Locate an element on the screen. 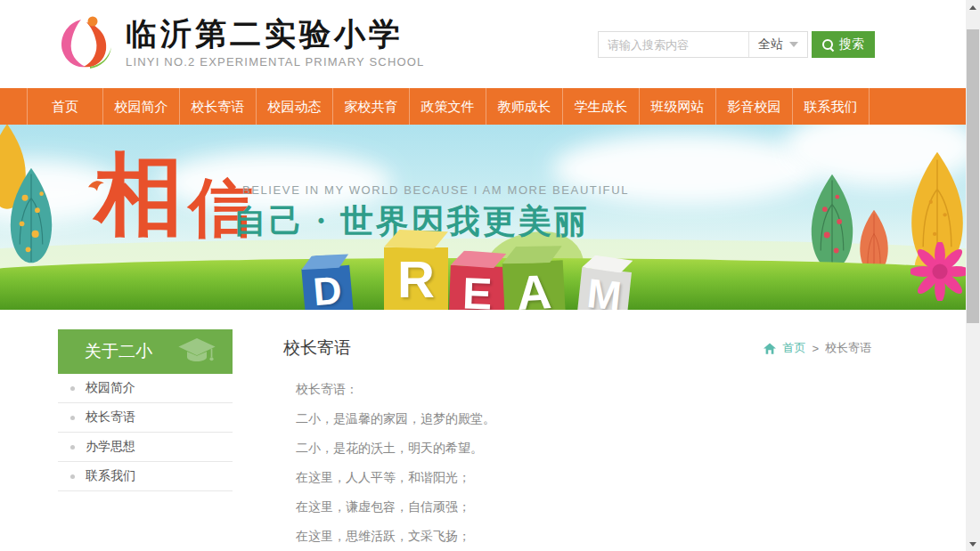 The width and height of the screenshot is (980, 551). search-box: 全站 is located at coordinates (703, 45).